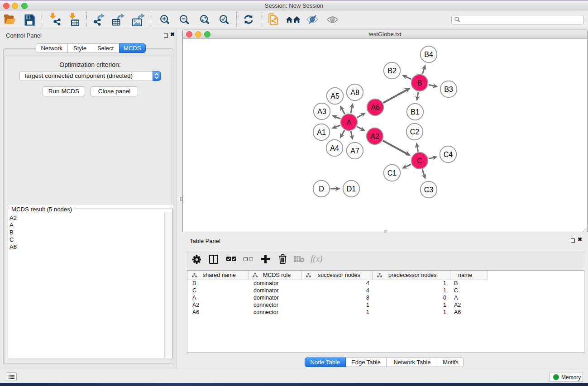 The image size is (588, 386). What do you see at coordinates (351, 189) in the screenshot?
I see `svg-text: D1` at bounding box center [351, 189].